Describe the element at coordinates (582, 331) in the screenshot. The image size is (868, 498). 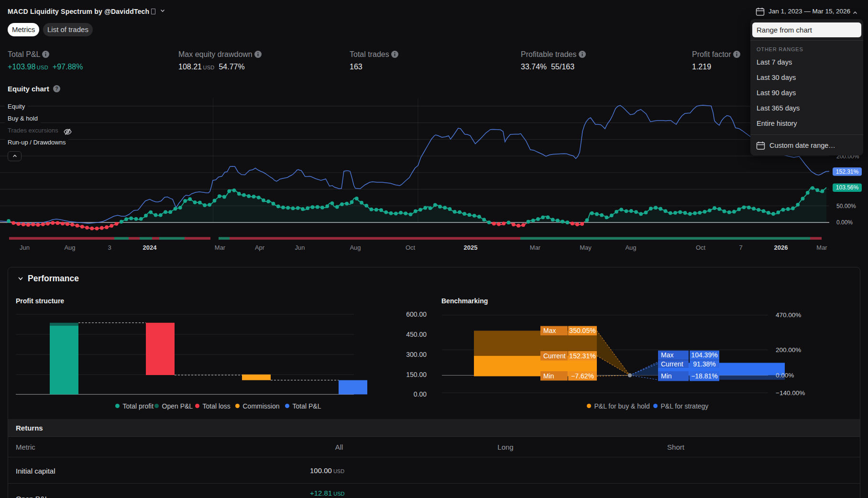
I see `svg-text: 350.05%` at that location.